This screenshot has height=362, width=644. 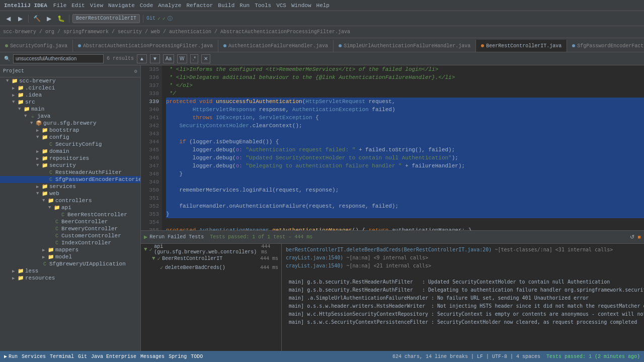 I want to click on search-next-btn: ▼, so click(x=155, y=59).